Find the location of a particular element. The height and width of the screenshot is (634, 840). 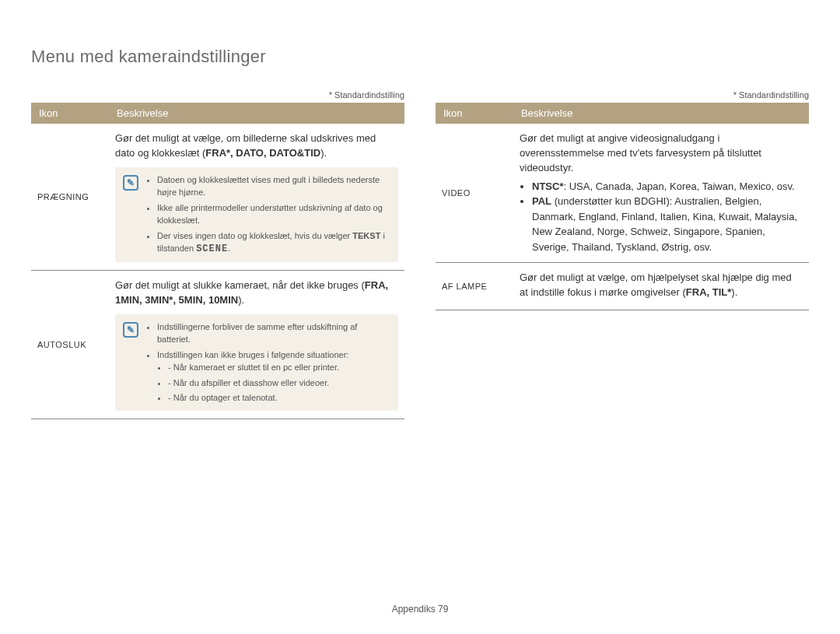

note-list: Datoen og klokkeslættet vises med gult i… is located at coordinates (268, 215).